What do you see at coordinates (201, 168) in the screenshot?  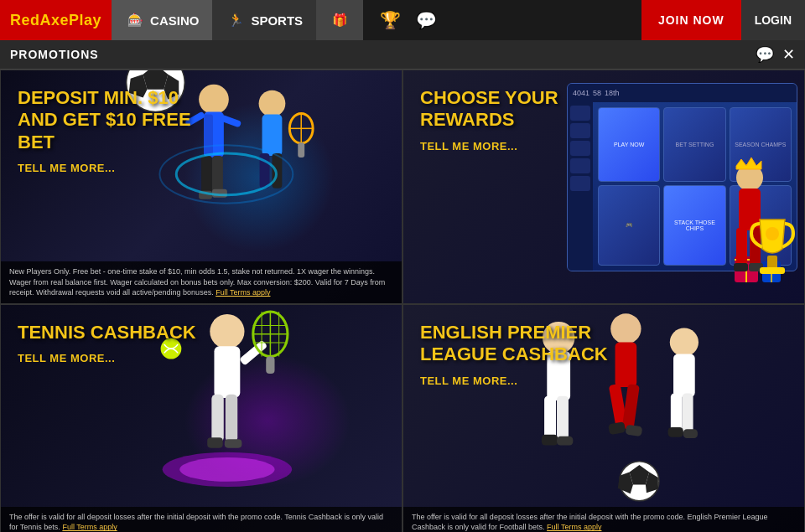 I see `card1-tell-more: TELL ME MORE...` at bounding box center [201, 168].